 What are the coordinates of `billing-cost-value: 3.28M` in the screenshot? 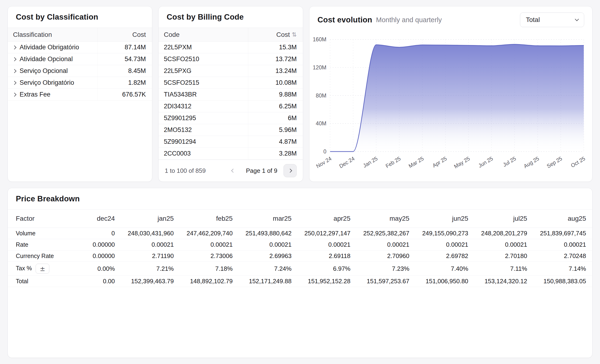 It's located at (276, 153).